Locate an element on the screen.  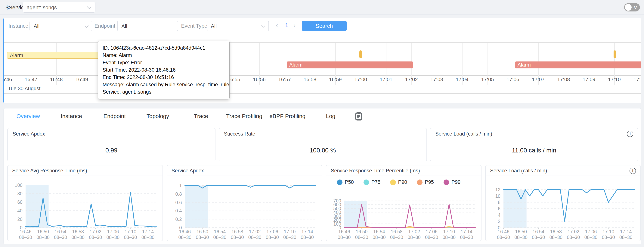
legend-item-p50: P50 is located at coordinates (345, 182).